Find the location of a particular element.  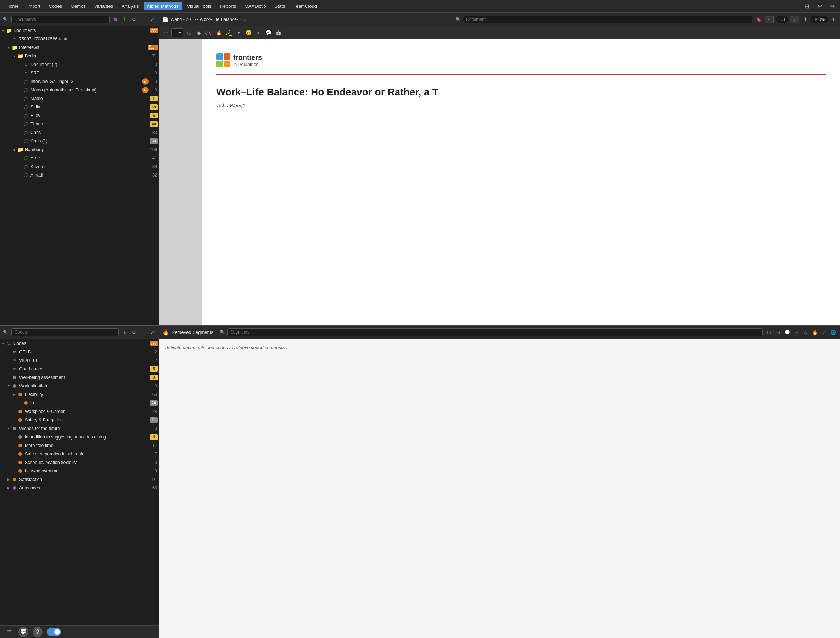

tree-node-satisfaction: ▶ Satisfaction 91 is located at coordinates (80, 480).